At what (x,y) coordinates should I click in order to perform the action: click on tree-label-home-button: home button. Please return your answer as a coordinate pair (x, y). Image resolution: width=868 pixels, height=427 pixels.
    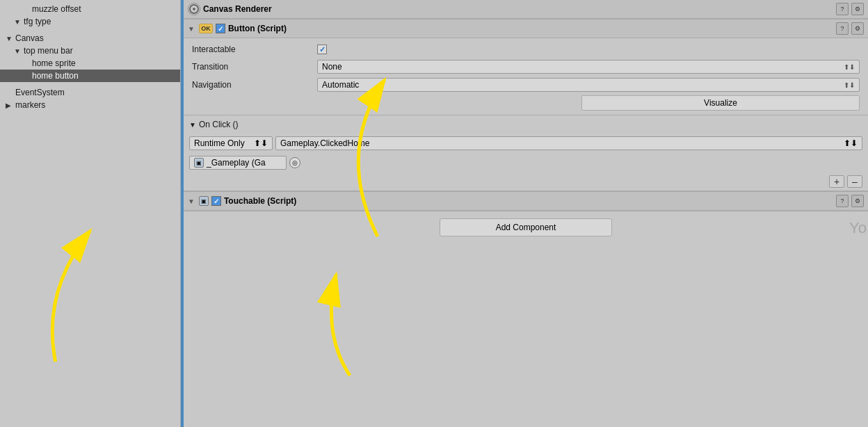
    Looking at the image, I should click on (56, 76).